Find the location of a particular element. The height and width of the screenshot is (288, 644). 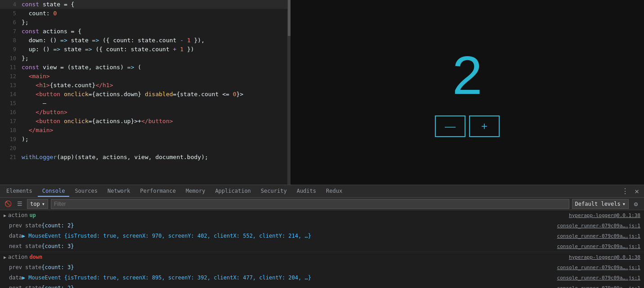

line-number: 18 is located at coordinates (10, 130).